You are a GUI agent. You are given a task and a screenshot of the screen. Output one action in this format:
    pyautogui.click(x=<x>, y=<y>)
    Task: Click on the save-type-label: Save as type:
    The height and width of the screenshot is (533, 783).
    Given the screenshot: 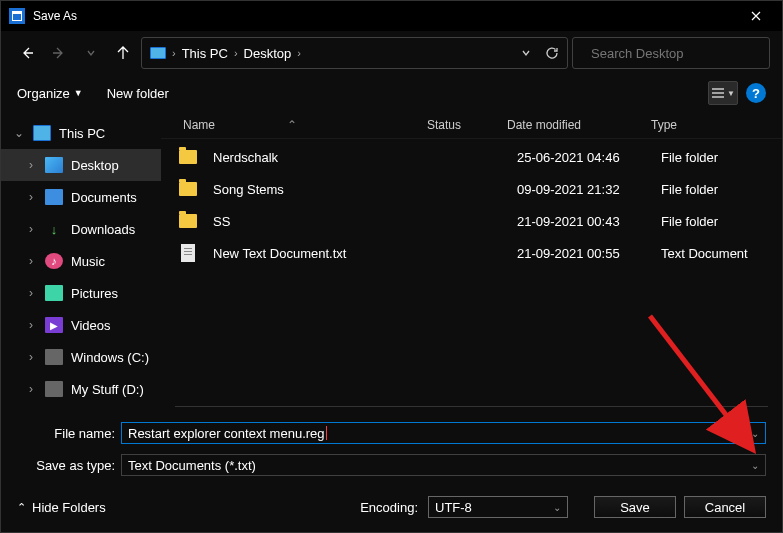 What is the action you would take?
    pyautogui.click(x=69, y=466)
    